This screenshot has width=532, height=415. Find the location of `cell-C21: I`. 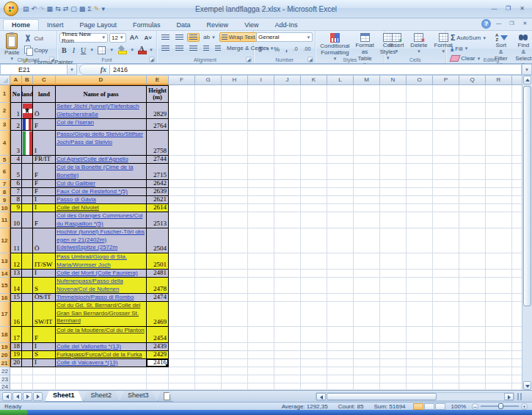

cell-C21: I is located at coordinates (44, 363).